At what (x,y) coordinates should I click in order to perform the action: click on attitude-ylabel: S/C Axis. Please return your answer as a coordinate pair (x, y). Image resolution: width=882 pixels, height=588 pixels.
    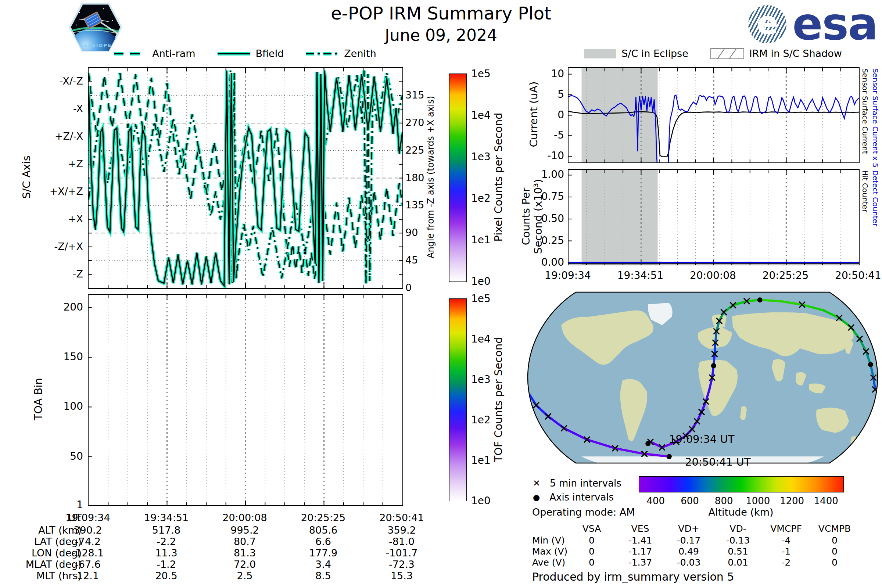
    Looking at the image, I should click on (26, 177).